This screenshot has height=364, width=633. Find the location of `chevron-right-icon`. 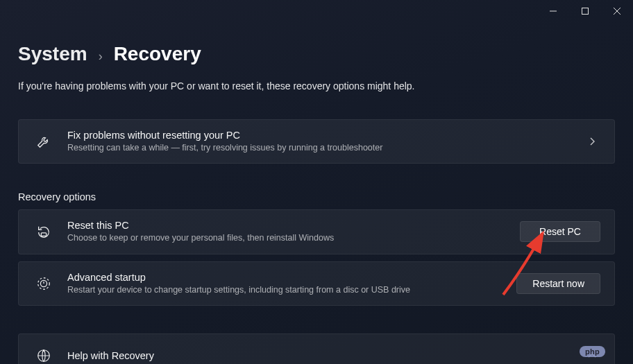

chevron-right-icon is located at coordinates (592, 141).